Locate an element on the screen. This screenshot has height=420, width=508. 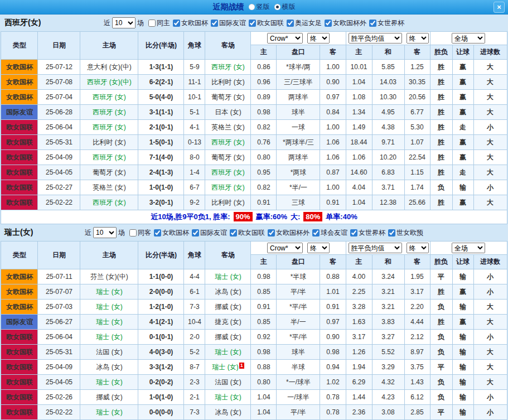
filter-checkbox-0: 同主 is located at coordinates (159, 23).